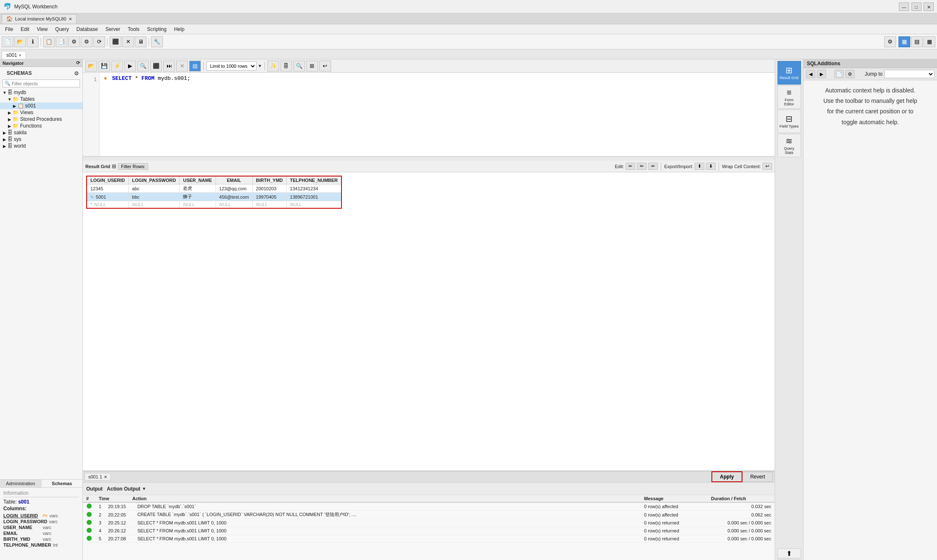 Image resolution: width=937 pixels, height=560 pixels. What do you see at coordinates (41, 99) in the screenshot?
I see `tree-tables: ▼ 📁 Tables` at bounding box center [41, 99].